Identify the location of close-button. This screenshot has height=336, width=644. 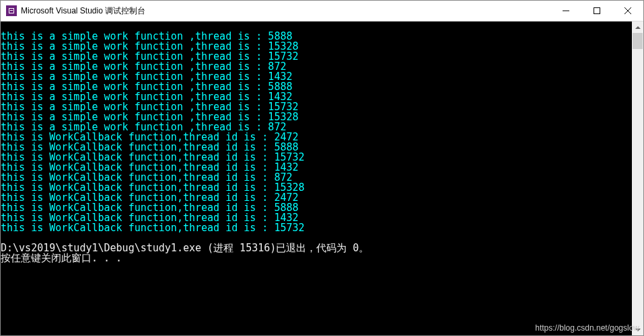
(628, 11).